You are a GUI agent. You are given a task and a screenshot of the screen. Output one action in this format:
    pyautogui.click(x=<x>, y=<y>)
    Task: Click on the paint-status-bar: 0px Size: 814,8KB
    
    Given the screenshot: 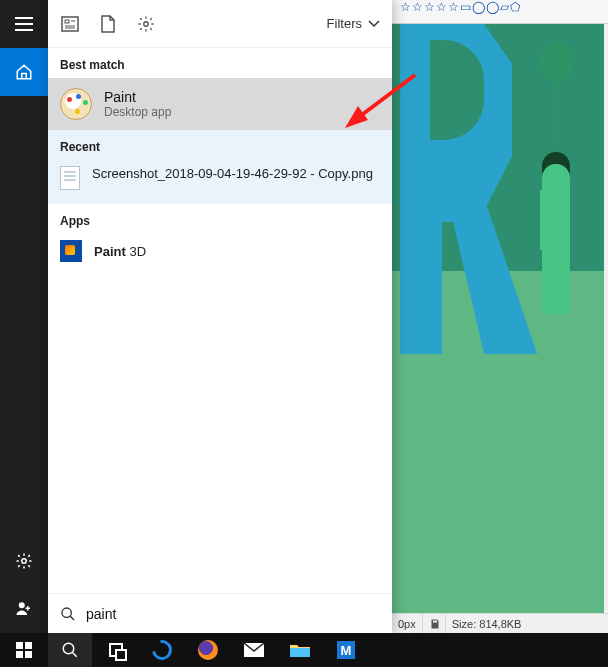 What is the action you would take?
    pyautogui.click(x=500, y=623)
    